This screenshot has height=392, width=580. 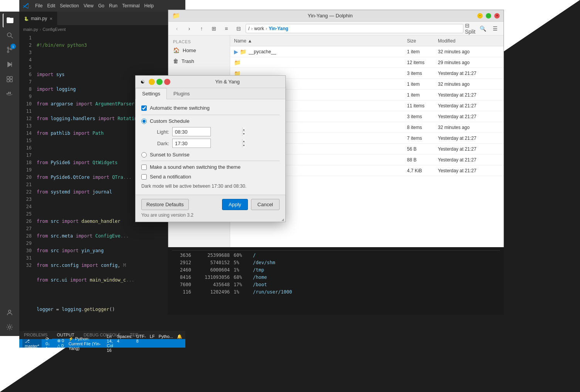 I want to click on menu-help: Help, so click(x=149, y=6).